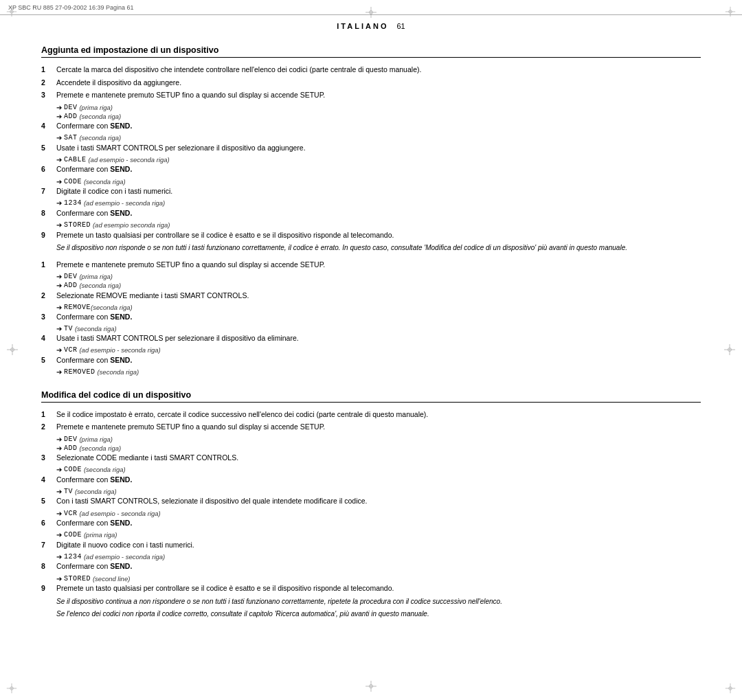 This screenshot has height=700, width=742. What do you see at coordinates (379, 126) in the screenshot?
I see `step-4-text: Confermare con SEND.` at bounding box center [379, 126].